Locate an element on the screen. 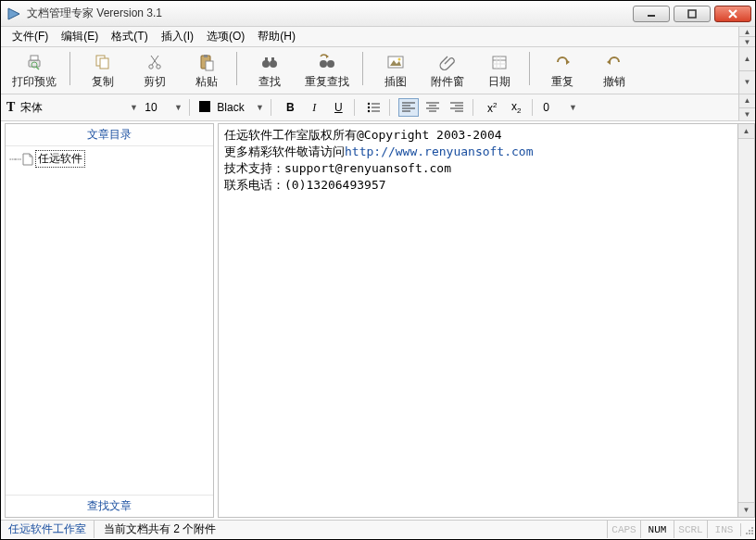 The image size is (756, 540). maximize-button is located at coordinates (692, 14).